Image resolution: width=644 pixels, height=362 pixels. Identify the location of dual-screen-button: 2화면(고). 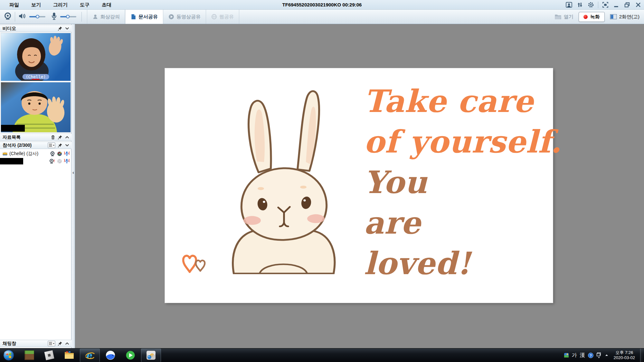
(625, 17).